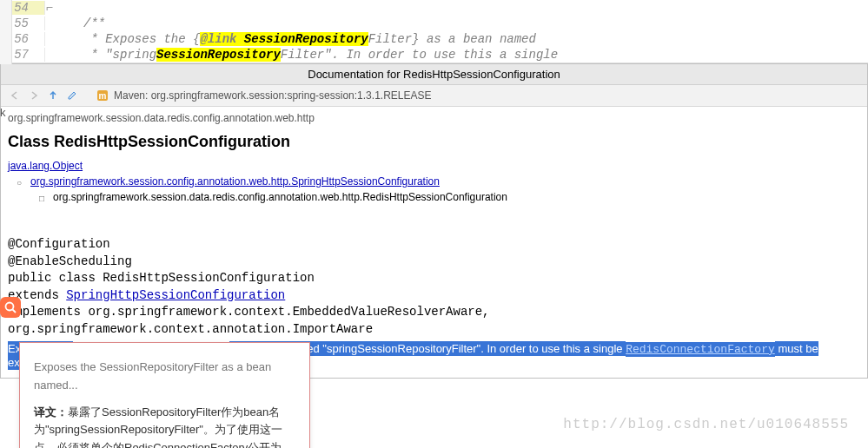  Describe the element at coordinates (6, 32) in the screenshot. I see `gutter-left-edge` at that location.